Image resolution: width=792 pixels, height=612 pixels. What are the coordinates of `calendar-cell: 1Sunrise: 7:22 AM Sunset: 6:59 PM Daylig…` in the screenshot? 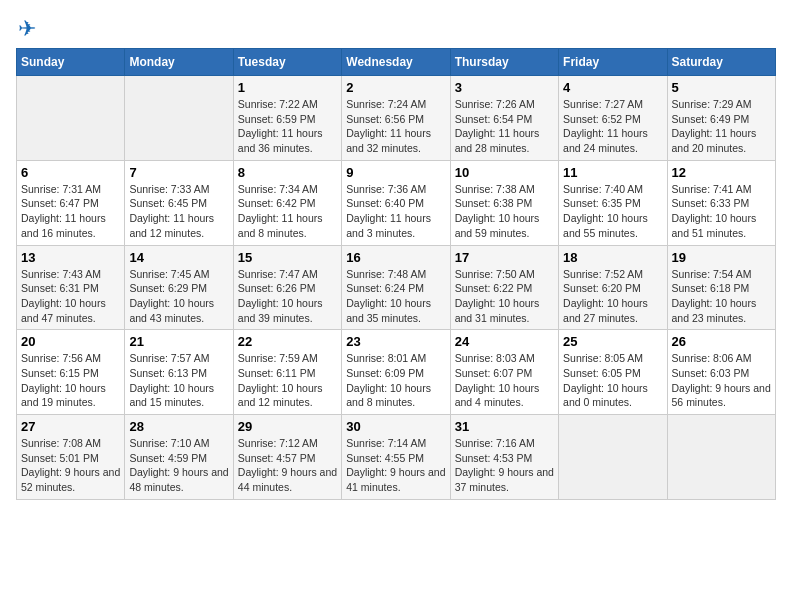 It's located at (287, 118).